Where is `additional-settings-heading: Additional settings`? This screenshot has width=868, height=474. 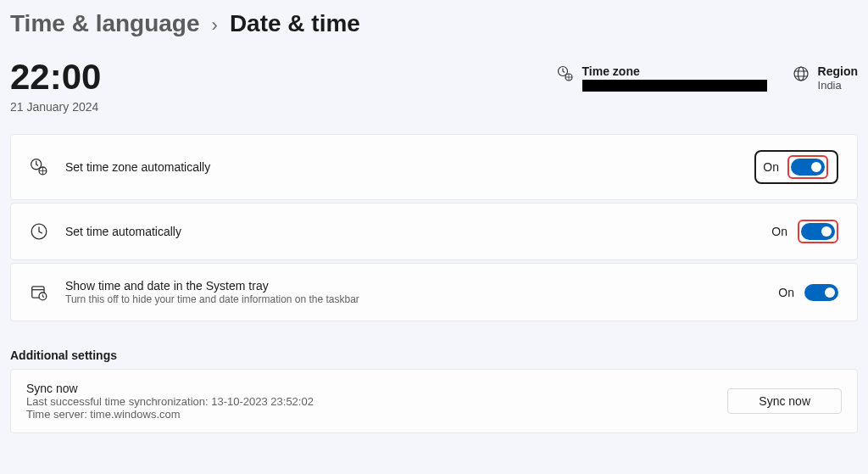
additional-settings-heading: Additional settings is located at coordinates (434, 355).